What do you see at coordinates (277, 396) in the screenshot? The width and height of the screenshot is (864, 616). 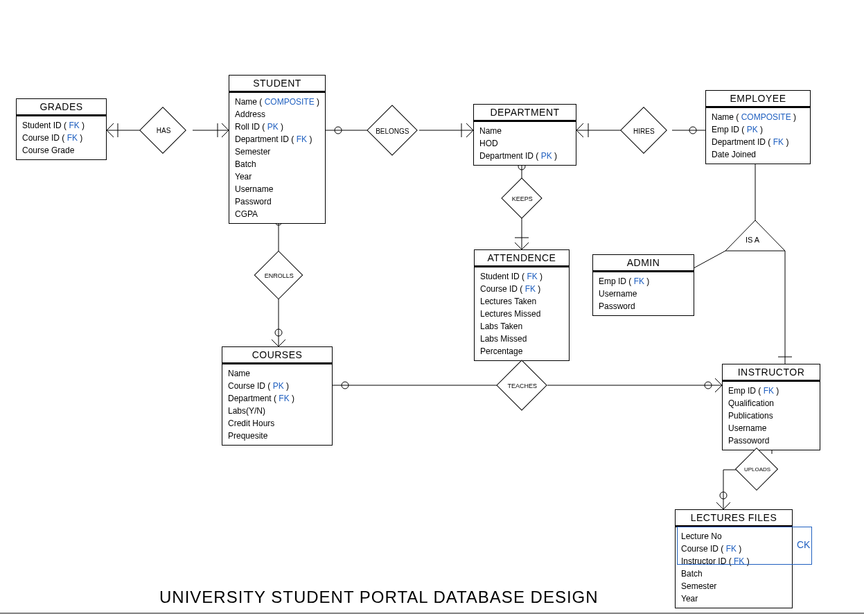 I see `entity-courses: COURSES NameCourse ID ( PK )Department (…` at bounding box center [277, 396].